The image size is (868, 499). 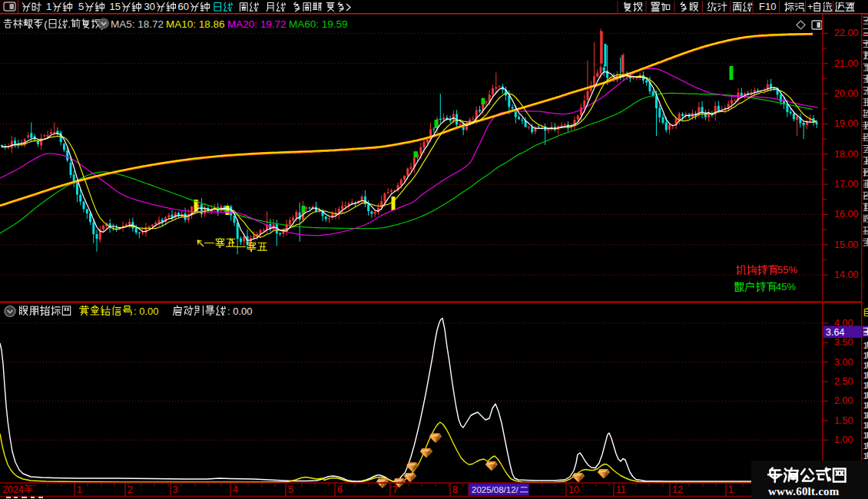 I want to click on svg-text: MA5: 18.72, so click(x=137, y=25).